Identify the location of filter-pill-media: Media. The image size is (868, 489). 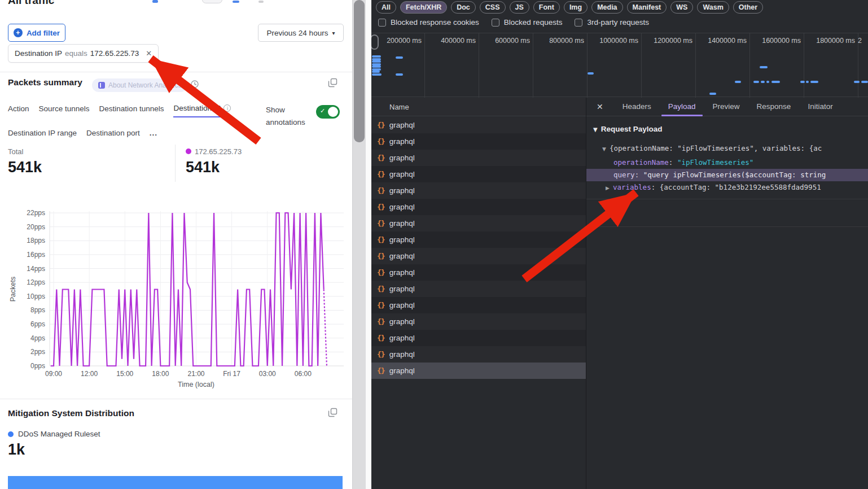
(607, 7).